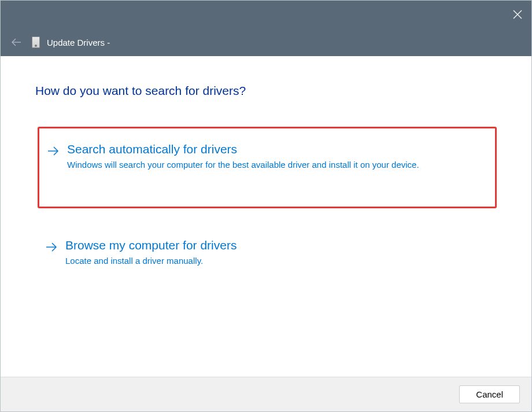  I want to click on option-browse-computer: Browse my computer for drivers Locate an…, so click(267, 255).